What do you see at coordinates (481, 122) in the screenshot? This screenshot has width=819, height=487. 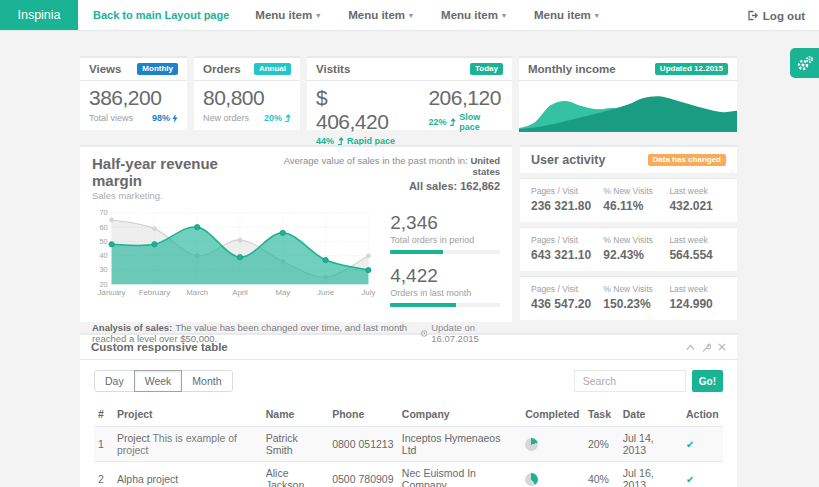 I see `visits-change-2-label: Slow pace` at bounding box center [481, 122].